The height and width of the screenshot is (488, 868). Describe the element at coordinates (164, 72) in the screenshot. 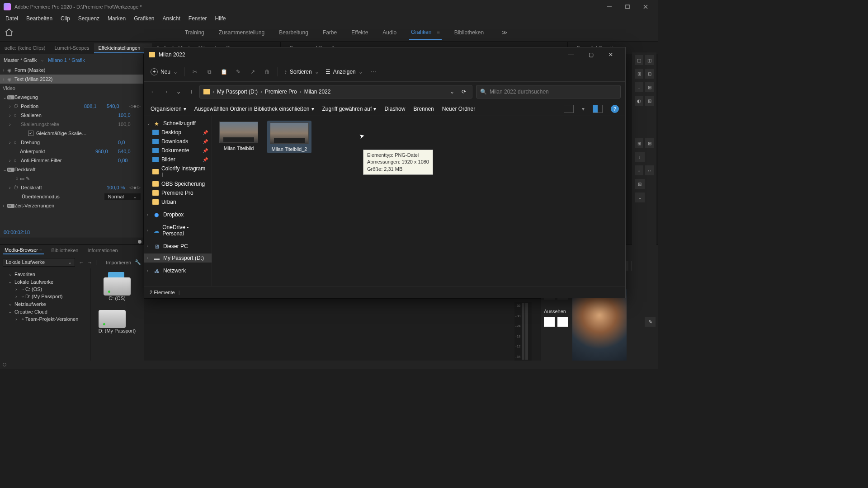

I see `new-button: +Neu ⌄` at that location.